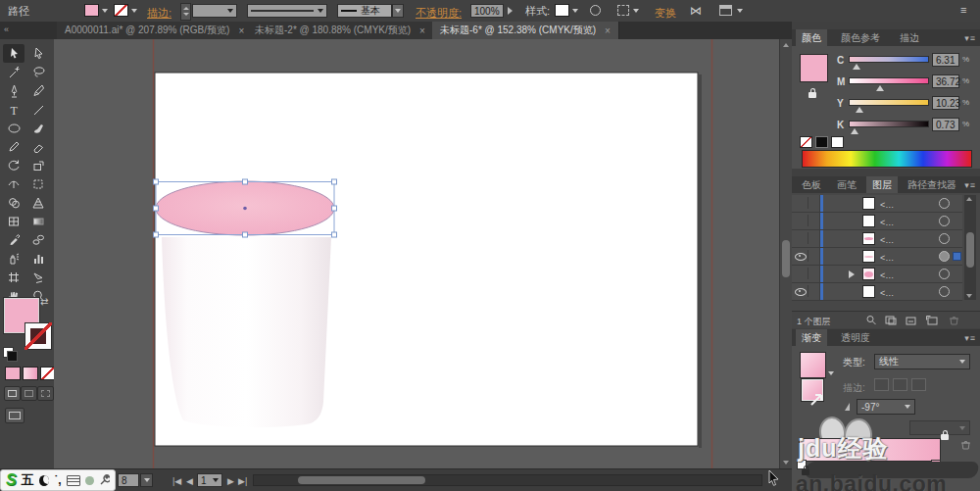 The image size is (980, 491). Describe the element at coordinates (786, 254) in the screenshot. I see `vertical-scrollbar` at that location.